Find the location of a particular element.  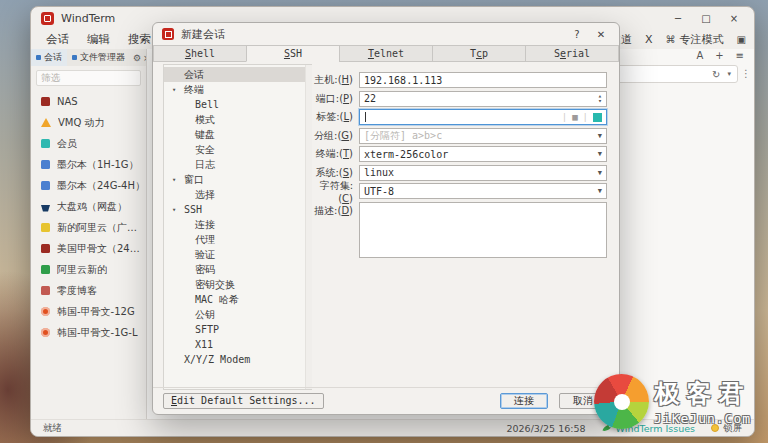

tree-item: 密钥交换 is located at coordinates (238, 284).